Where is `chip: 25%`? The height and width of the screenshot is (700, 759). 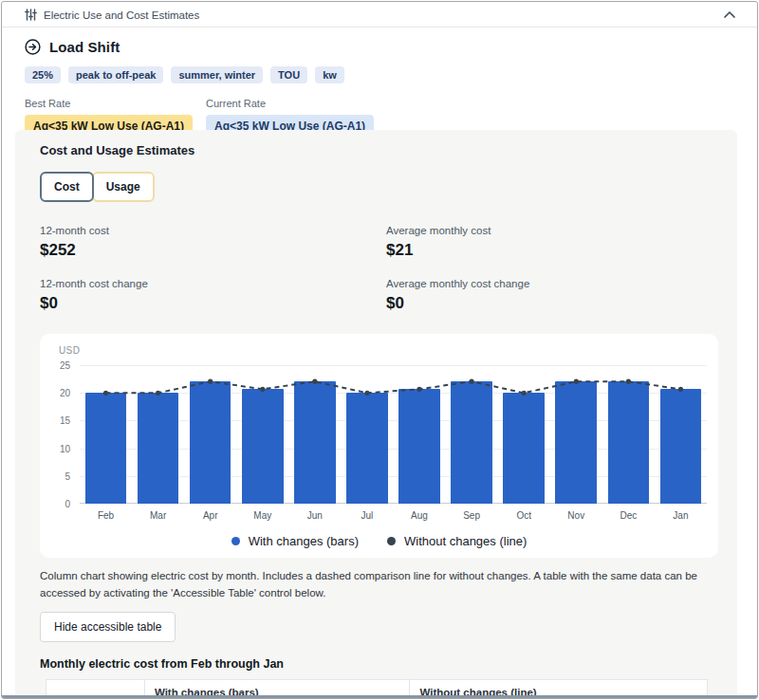
chip: 25% is located at coordinates (43, 75).